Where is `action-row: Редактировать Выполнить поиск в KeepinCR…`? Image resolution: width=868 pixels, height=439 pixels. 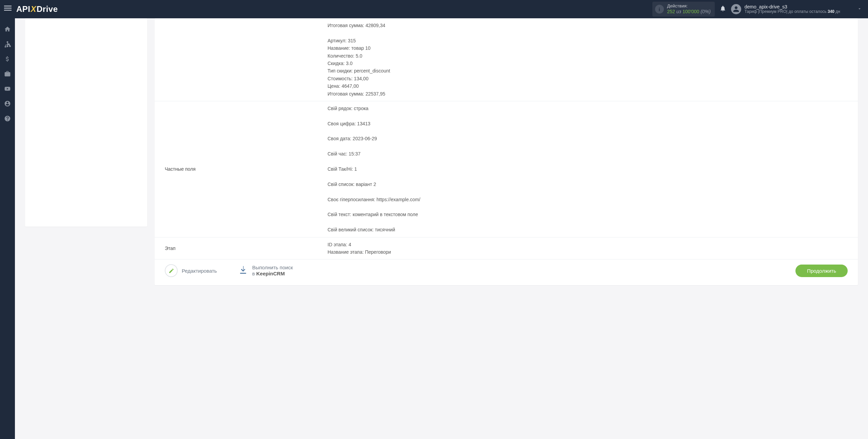
action-row: Редактировать Выполнить поиск в KeepinCR… is located at coordinates (506, 268).